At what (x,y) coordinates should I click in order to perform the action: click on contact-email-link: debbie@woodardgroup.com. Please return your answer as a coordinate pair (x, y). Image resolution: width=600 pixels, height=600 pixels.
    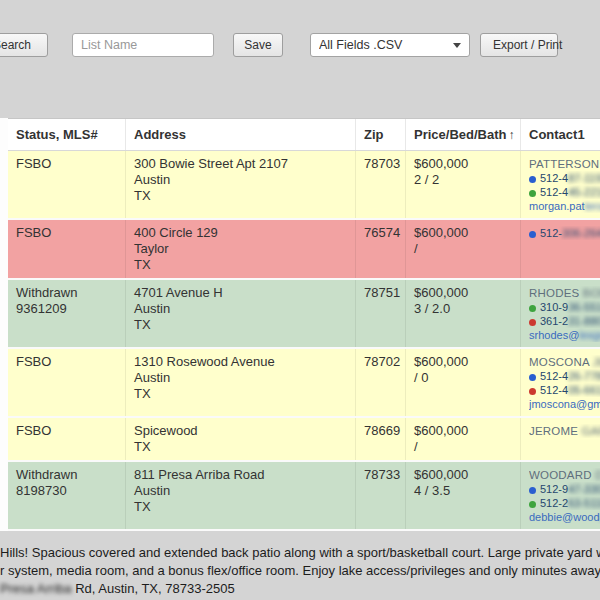
    Looking at the image, I should click on (564, 517).